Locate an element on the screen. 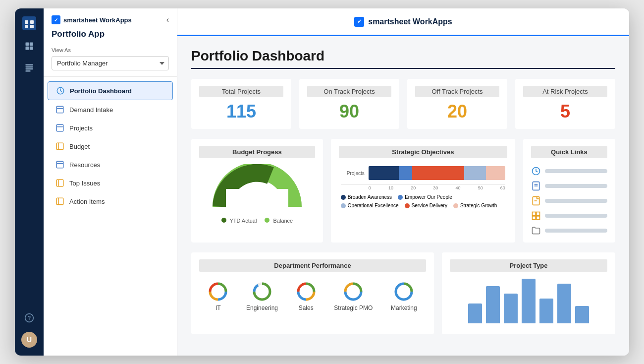  bar-row-label: Projects is located at coordinates (353, 174).